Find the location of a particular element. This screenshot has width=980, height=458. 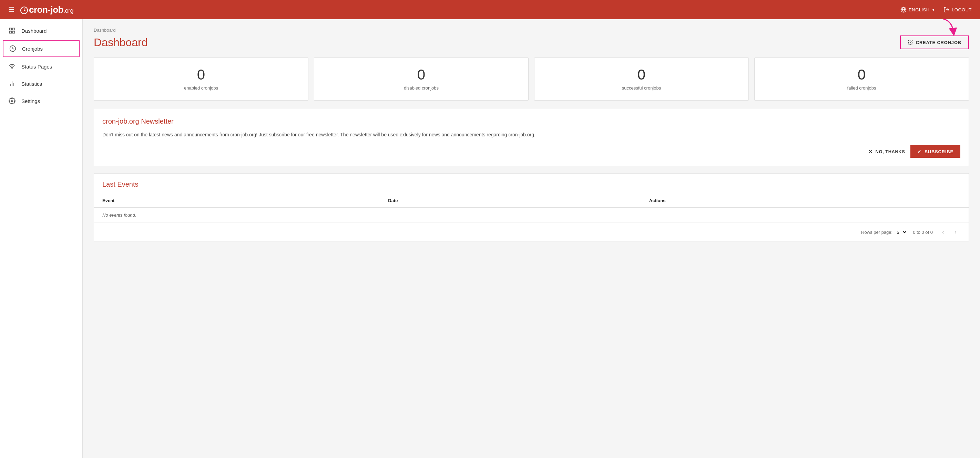

create-btn-wrapper: CREATE CRONJOB is located at coordinates (934, 43).